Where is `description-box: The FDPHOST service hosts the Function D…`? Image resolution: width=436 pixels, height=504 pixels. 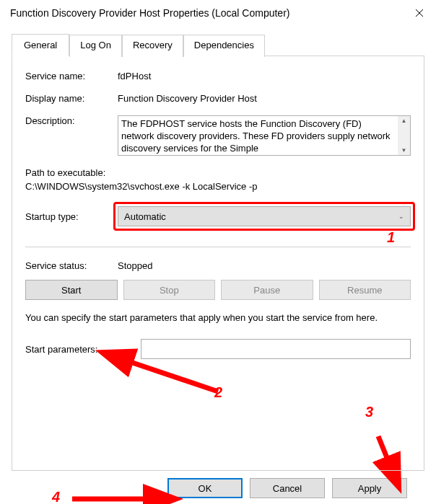
description-box: The FDPHOST service hosts the Function D… is located at coordinates (264, 136).